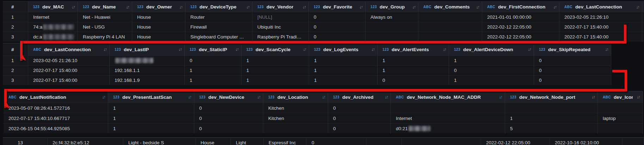  What do you see at coordinates (39, 119) in the screenshot?
I see `cell-text: 2022-07-17 15:40:10.667717` at bounding box center [39, 119].